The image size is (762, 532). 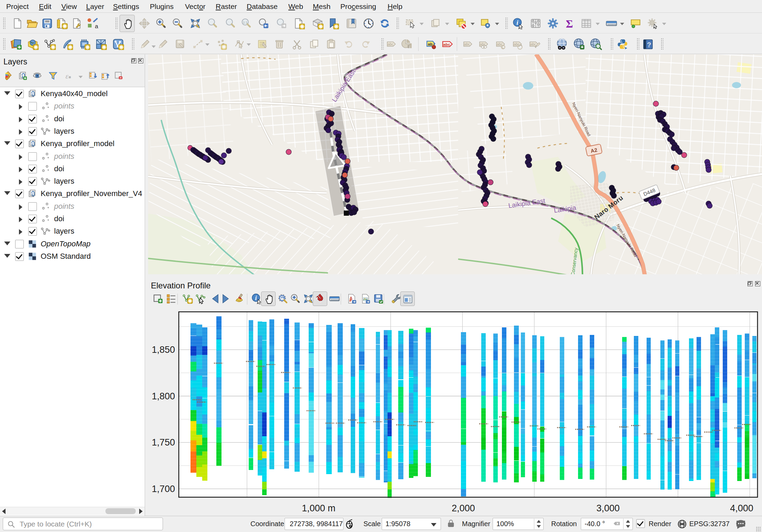 I want to click on svg-text: 1,000 m, so click(x=319, y=508).